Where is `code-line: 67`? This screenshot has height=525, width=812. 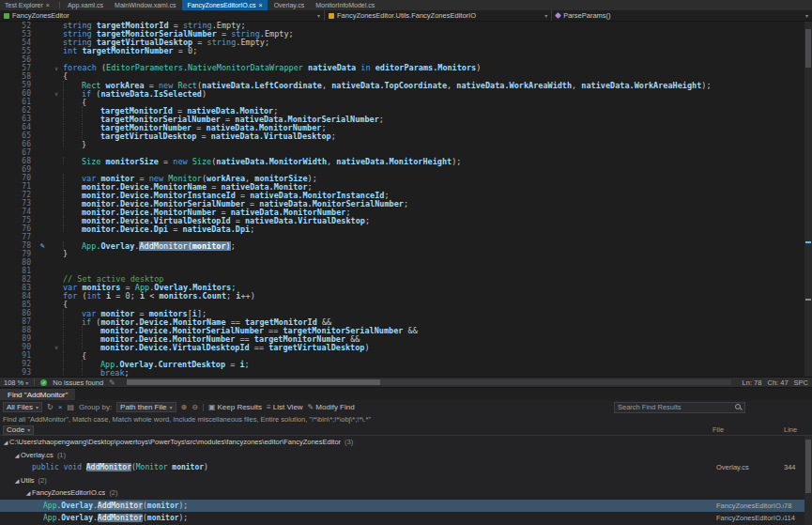 code-line: 67 is located at coordinates (406, 152).